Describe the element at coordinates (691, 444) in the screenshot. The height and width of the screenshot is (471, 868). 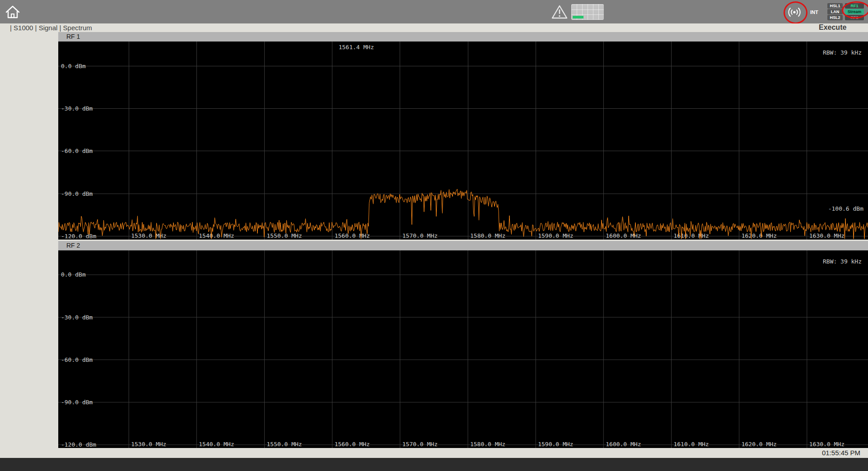
I see `svg-text: 1610.0 MHz` at that location.